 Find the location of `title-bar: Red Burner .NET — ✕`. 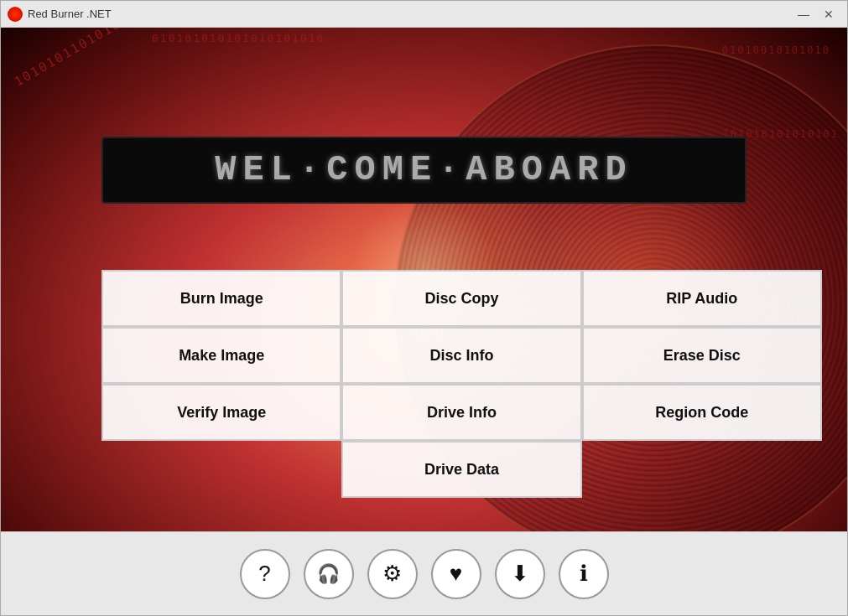

title-bar: Red Burner .NET — ✕ is located at coordinates (424, 14).